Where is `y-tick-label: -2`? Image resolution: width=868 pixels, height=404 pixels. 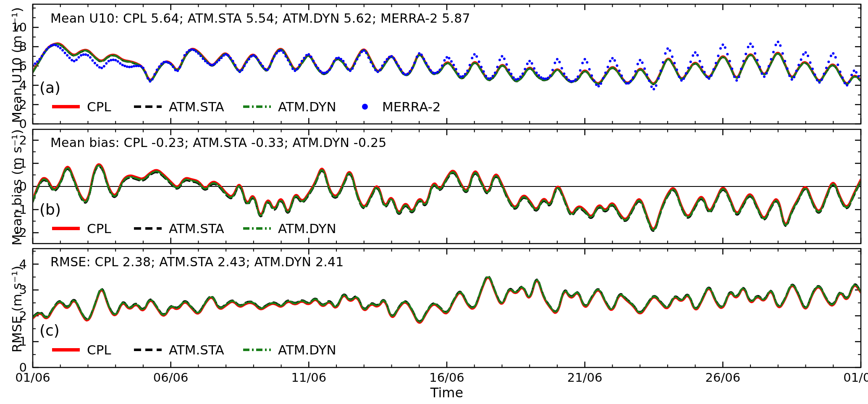 y-tick-label: -2 is located at coordinates (13, 233).